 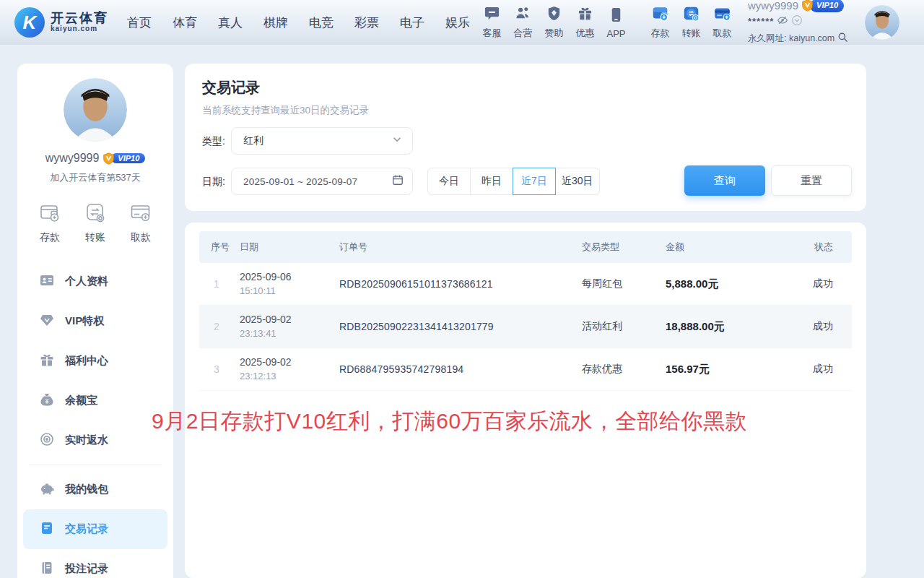 What do you see at coordinates (141, 238) in the screenshot?
I see `sidebar-withdraw-label: 取款` at bounding box center [141, 238].